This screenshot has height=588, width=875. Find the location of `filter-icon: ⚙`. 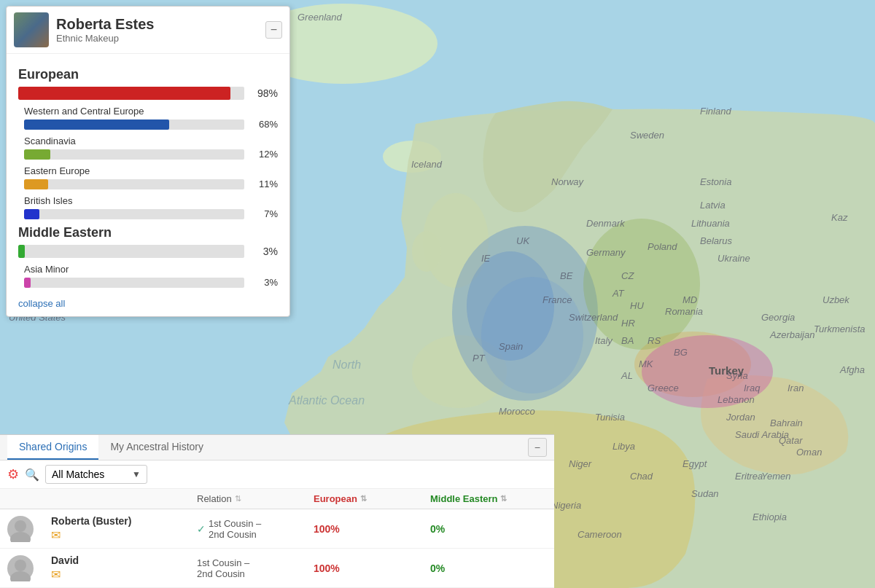

filter-icon: ⚙ is located at coordinates (13, 474).